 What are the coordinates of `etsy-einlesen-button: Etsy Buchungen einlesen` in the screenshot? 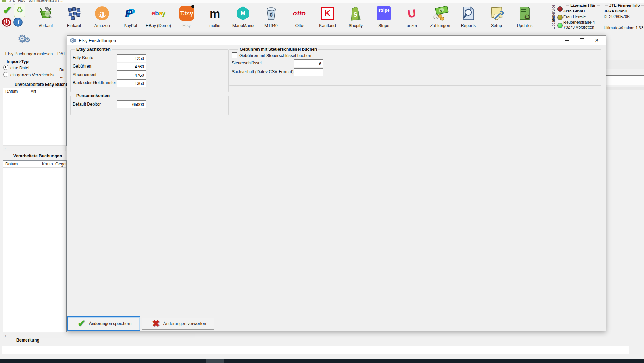 It's located at (29, 54).